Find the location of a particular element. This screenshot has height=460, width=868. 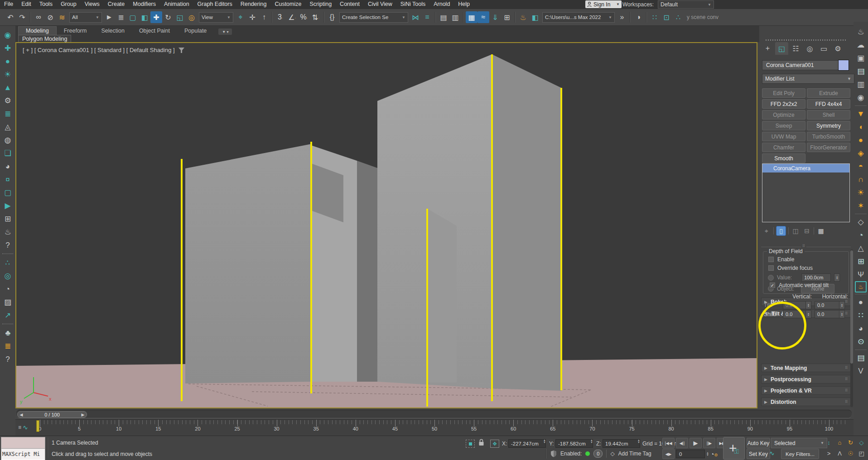

projector-icon: △ is located at coordinates (861, 248).